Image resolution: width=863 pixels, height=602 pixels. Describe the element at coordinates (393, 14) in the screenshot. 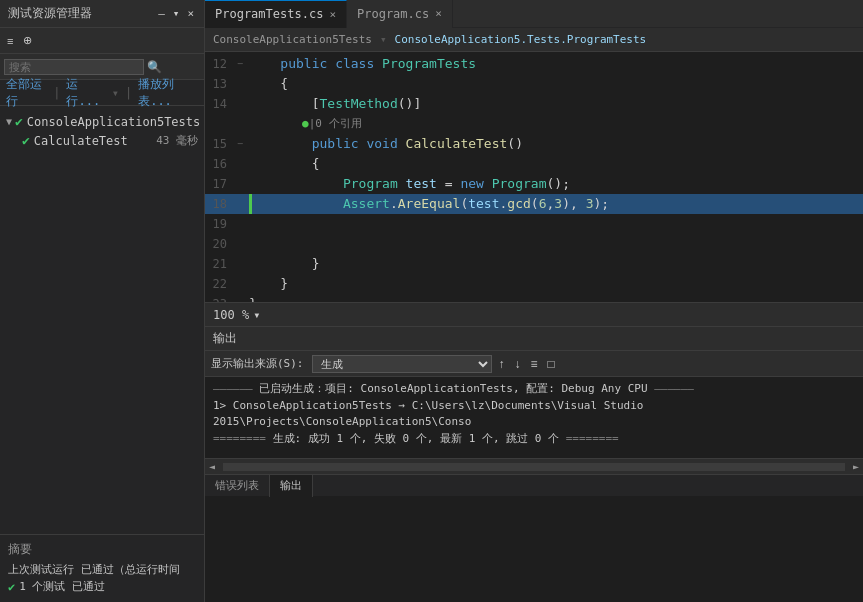

I see `tab-label-program: Program.cs` at that location.